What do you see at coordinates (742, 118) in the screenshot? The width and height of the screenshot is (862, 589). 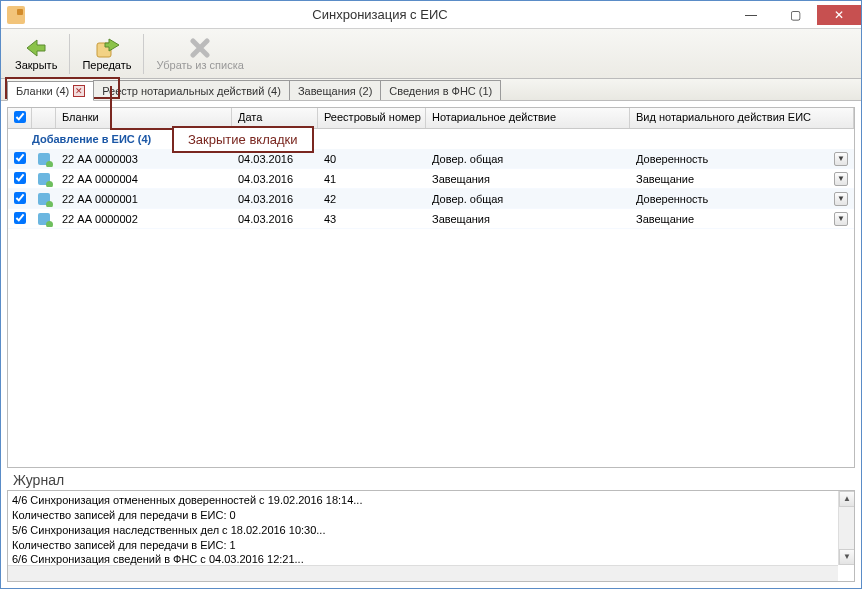 I see `header-eis: Вид нотариального действия ЕИС` at bounding box center [742, 118].